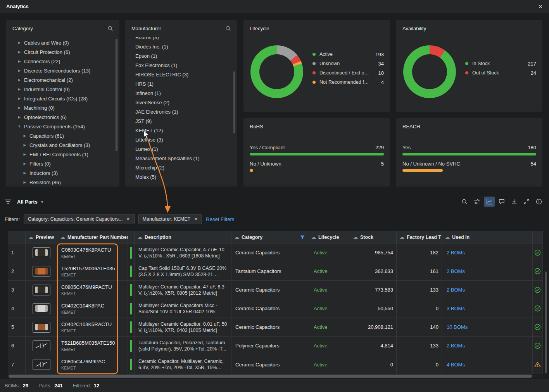 The height and width of the screenshot is (392, 549). I want to click on part-number-cell: T521B685M035ATE150KEMET, so click(93, 346).